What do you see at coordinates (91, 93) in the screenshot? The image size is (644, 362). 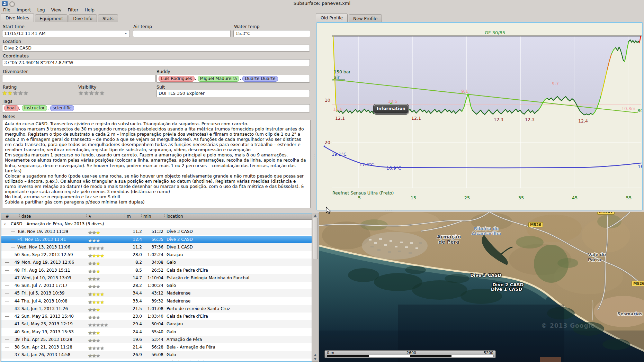 I see `star-empty-icon: ★★★★★` at bounding box center [91, 93].